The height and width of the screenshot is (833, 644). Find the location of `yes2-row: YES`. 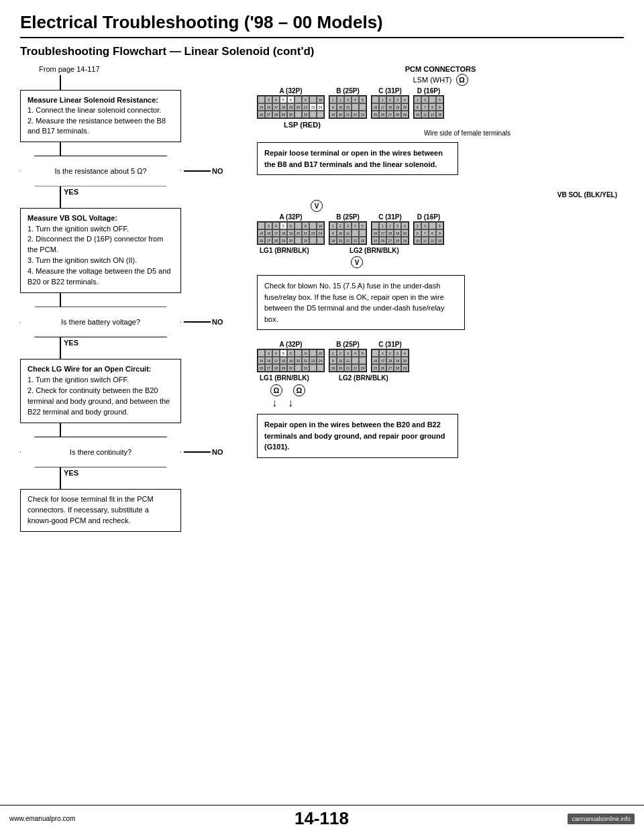

yes2-row: YES is located at coordinates (69, 343).